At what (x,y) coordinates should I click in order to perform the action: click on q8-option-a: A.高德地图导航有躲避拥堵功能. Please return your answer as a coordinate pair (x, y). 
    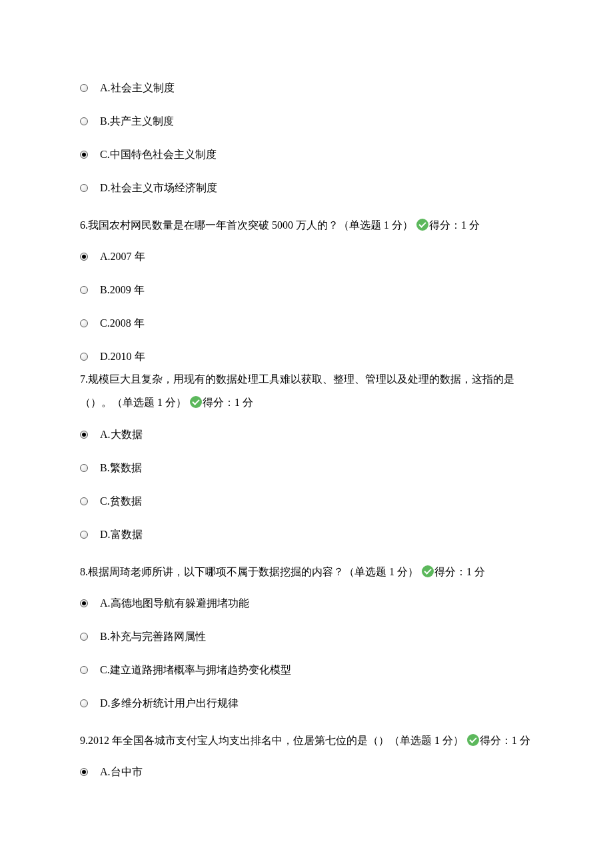
    Looking at the image, I should click on (306, 603).